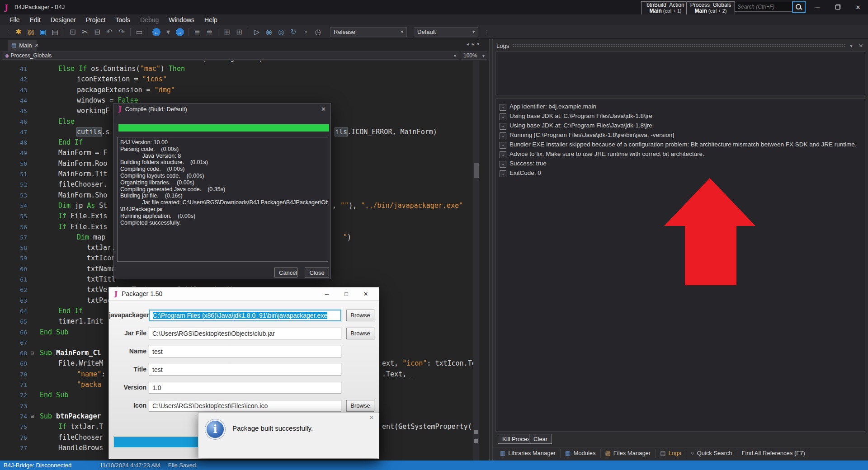  What do you see at coordinates (269, 32) in the screenshot?
I see `debug-icon: ◉` at bounding box center [269, 32].